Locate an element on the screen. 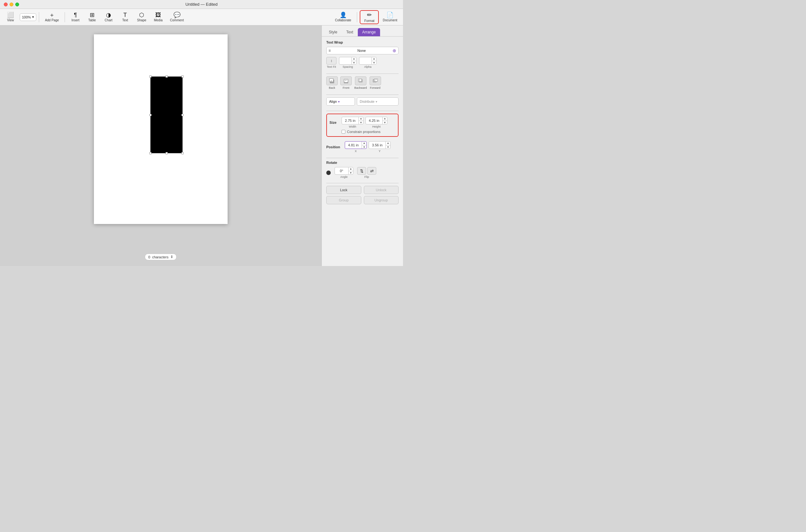 This screenshot has height=532, width=806. y-down-arrow: ▼ is located at coordinates (388, 147).